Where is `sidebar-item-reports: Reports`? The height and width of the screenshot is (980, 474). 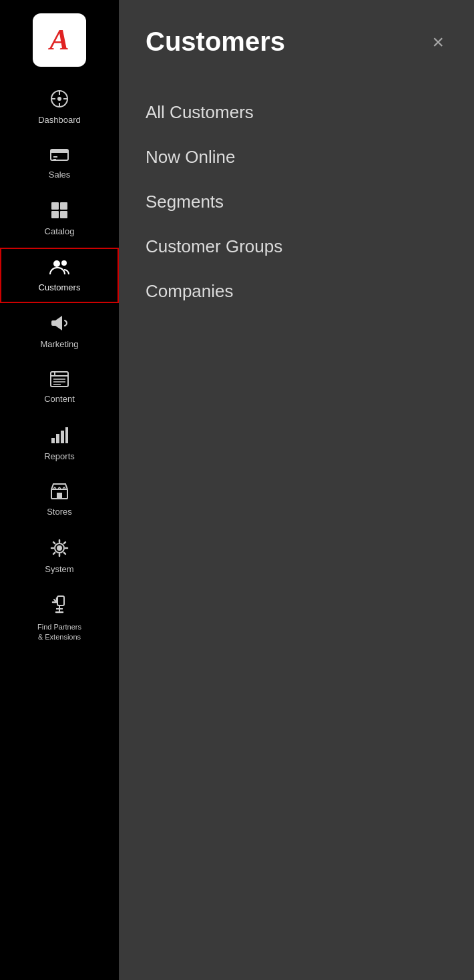
sidebar-item-reports: Reports is located at coordinates (59, 444).